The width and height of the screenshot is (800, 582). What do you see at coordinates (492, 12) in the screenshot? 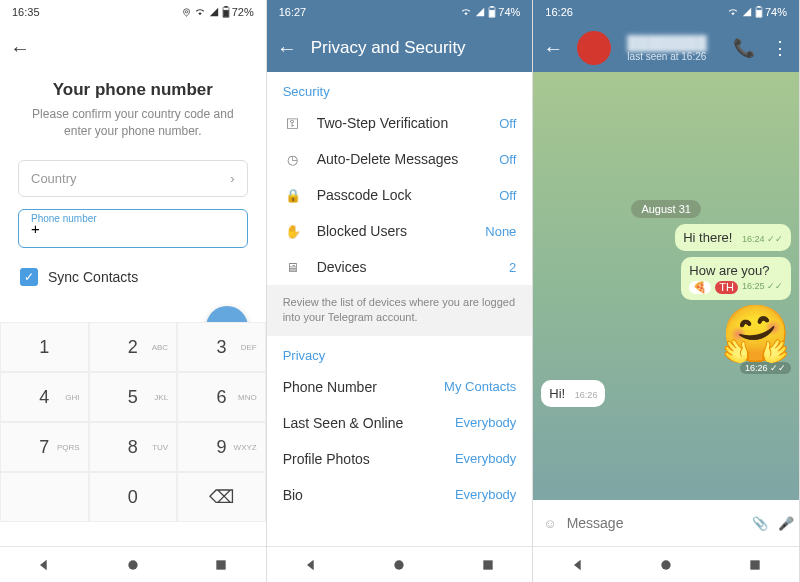
I see `battery-icon` at bounding box center [492, 12].